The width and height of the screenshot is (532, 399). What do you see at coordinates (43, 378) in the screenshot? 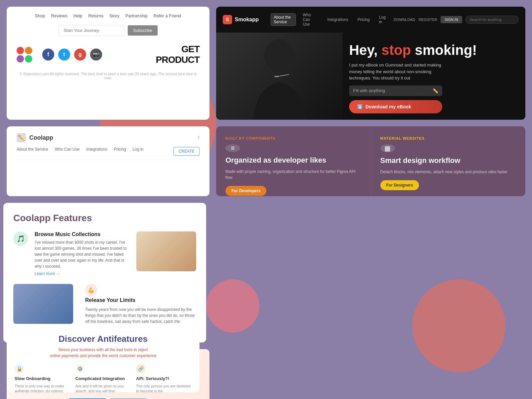
I see `antifeature-title-1: Slow Onboarding` at bounding box center [43, 378].